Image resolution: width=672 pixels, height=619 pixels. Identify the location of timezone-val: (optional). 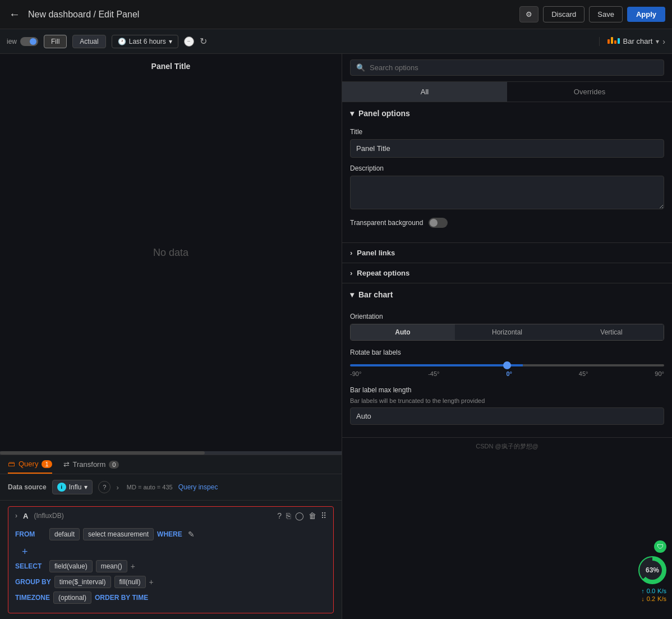
(72, 598).